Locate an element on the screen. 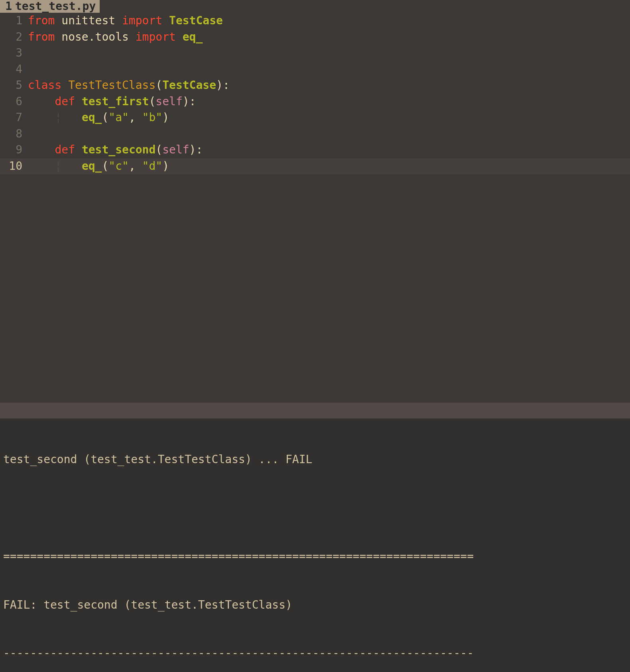  kw-class: class is located at coordinates (45, 85).